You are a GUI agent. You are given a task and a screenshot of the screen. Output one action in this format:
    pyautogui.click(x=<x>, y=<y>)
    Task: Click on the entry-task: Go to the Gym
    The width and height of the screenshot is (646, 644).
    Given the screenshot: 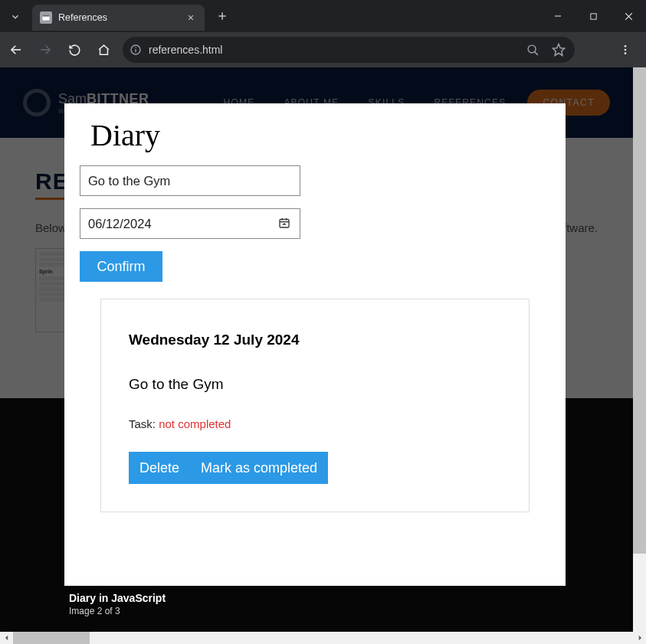 What is the action you would take?
    pyautogui.click(x=315, y=384)
    